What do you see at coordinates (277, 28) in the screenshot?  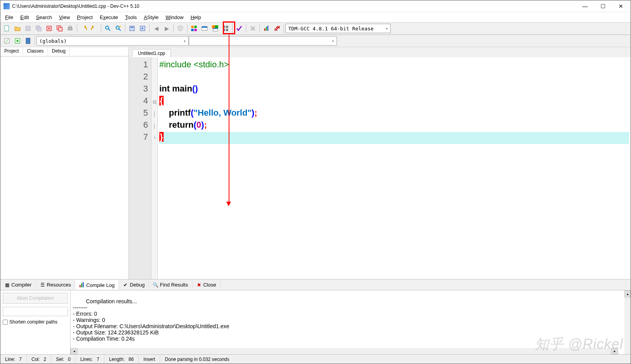 I see `delete-profile-icon` at bounding box center [277, 28].